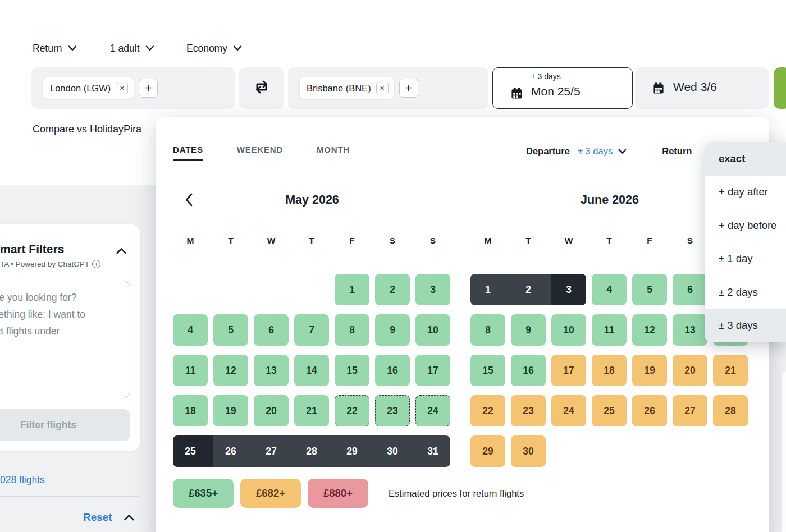 This screenshot has height=532, width=786. What do you see at coordinates (55, 48) in the screenshot?
I see `trip-type-selector: Return` at bounding box center [55, 48].